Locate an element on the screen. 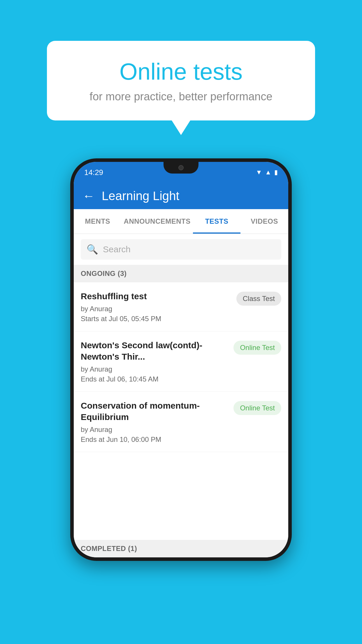  test-time: Ends at Jun 10, 06:00 PM is located at coordinates (155, 440).